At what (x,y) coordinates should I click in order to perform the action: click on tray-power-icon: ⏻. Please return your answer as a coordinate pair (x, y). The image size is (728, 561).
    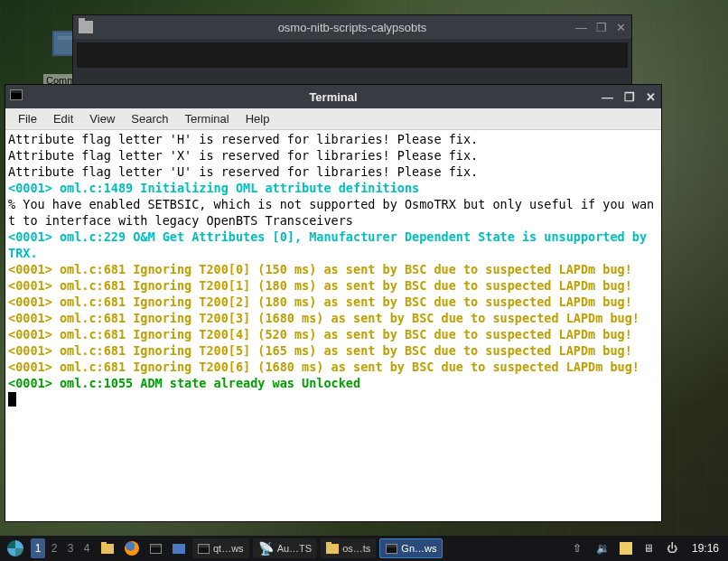
    Looking at the image, I should click on (673, 548).